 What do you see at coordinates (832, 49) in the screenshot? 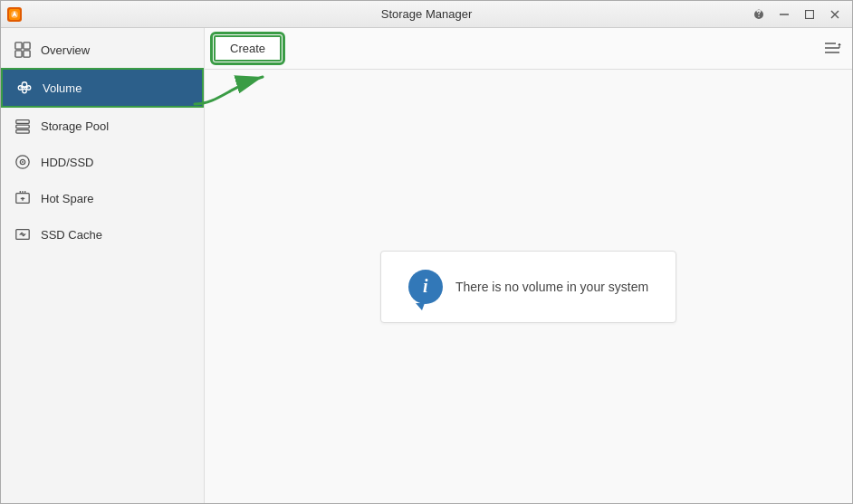
I see `sort-icon` at bounding box center [832, 49].